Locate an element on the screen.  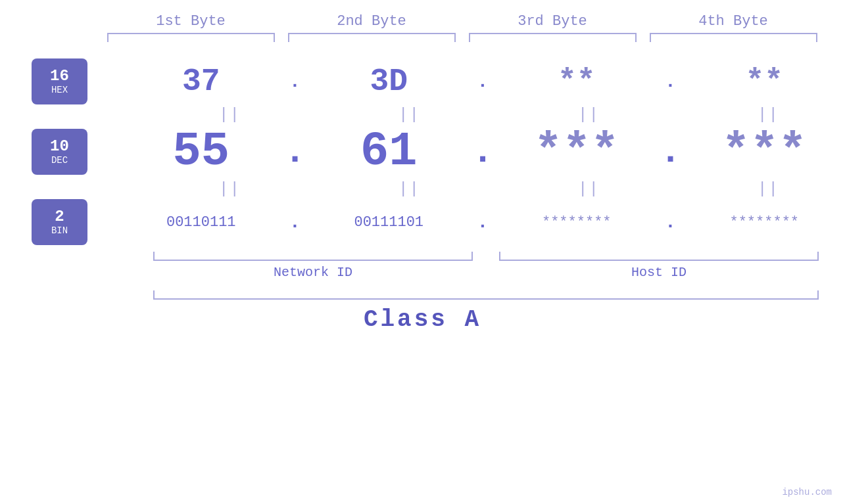
hex-b2: 3D is located at coordinates (389, 81).